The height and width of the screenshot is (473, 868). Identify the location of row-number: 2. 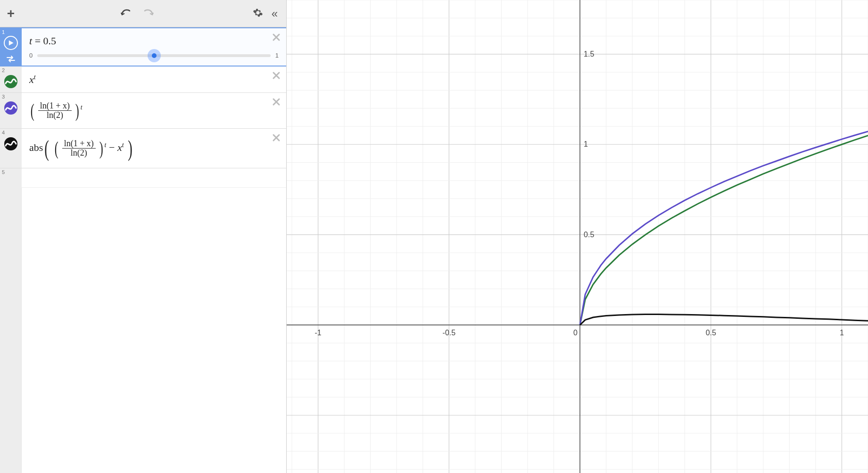
(3, 70).